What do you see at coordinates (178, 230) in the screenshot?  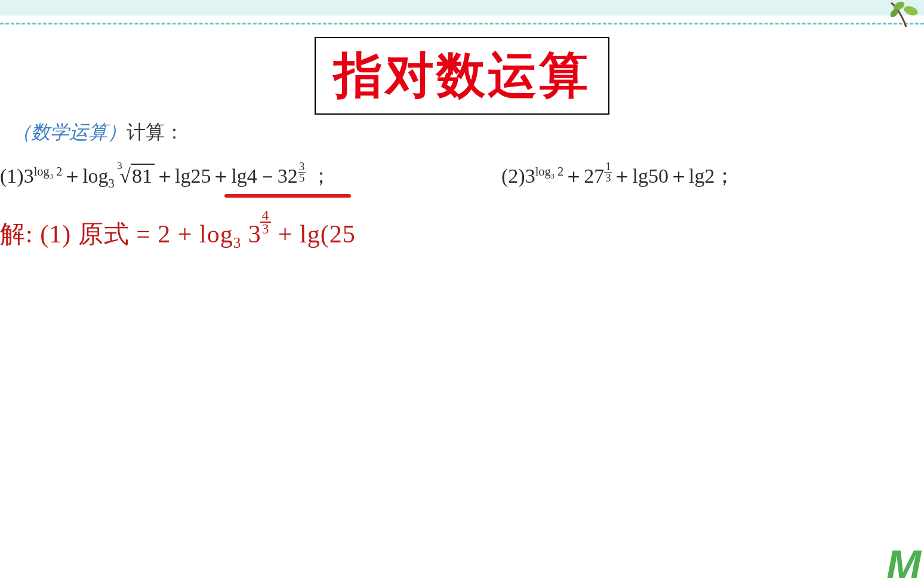 I see `handwritten-solution: 解: (1) 原式 = 2 + log3 343 + lg(25` at bounding box center [178, 230].